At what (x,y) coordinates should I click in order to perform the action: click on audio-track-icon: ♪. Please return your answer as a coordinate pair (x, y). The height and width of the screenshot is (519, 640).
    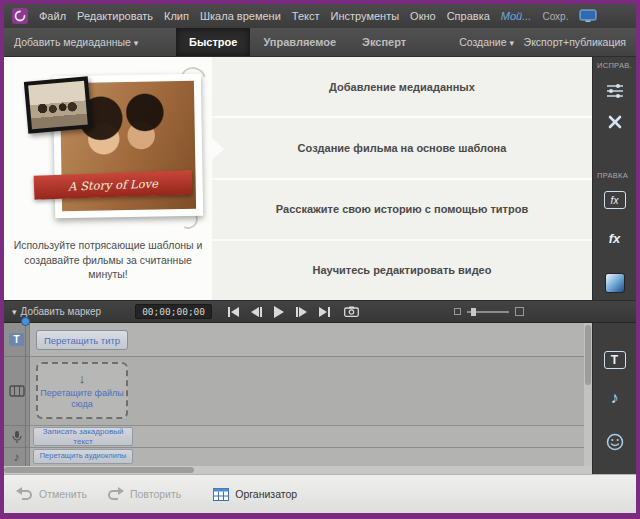
    Looking at the image, I should click on (17, 457).